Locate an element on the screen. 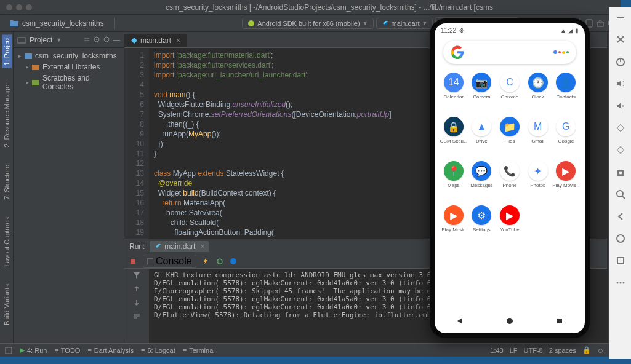 This screenshot has height=364, width=631. status-info: UTF-8 is located at coordinates (533, 350).